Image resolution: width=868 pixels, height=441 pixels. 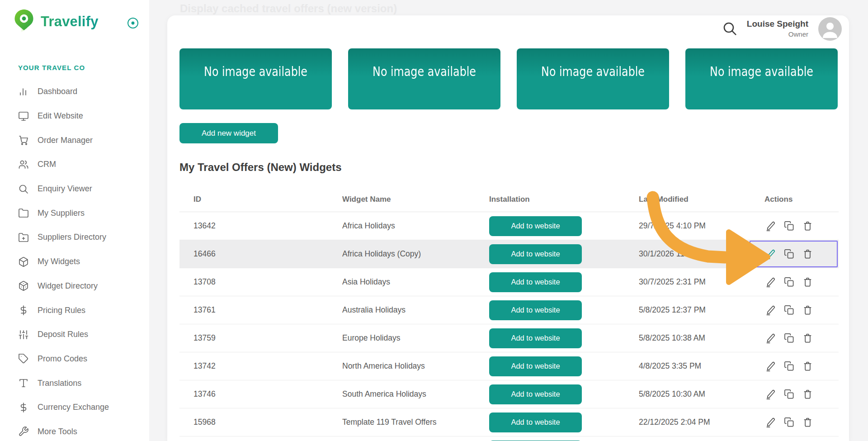 I want to click on clipped-page-title: Display cached travel offers (new versio…, so click(x=288, y=9).